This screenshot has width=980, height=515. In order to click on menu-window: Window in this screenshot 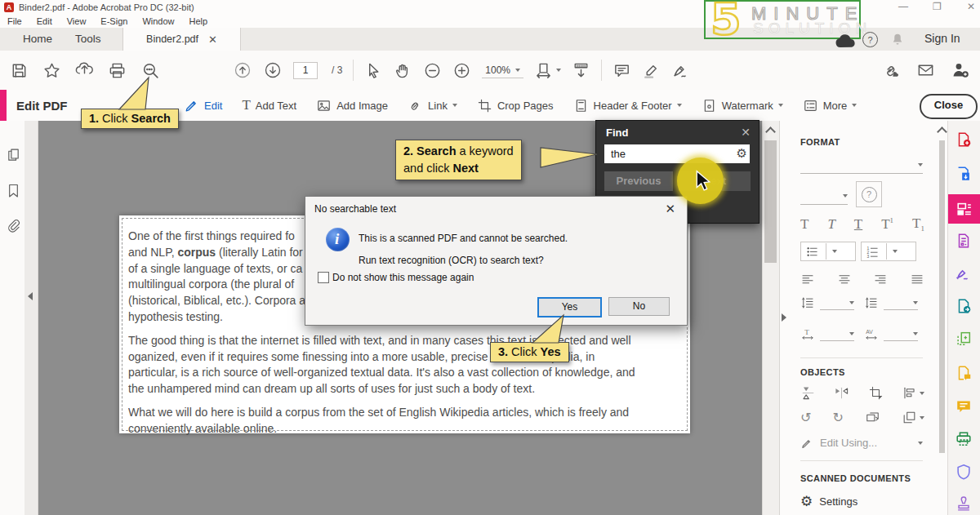, I will do `click(158, 21)`.